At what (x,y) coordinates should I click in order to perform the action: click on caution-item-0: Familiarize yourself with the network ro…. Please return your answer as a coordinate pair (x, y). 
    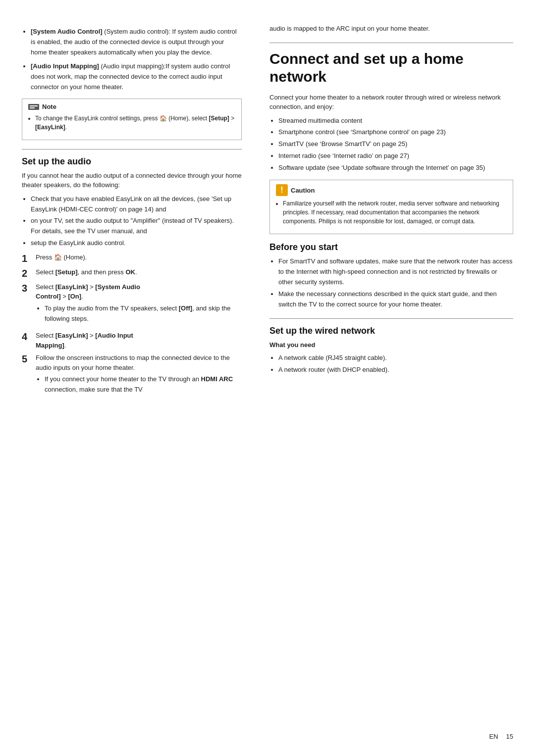
    Looking at the image, I should click on (395, 212).